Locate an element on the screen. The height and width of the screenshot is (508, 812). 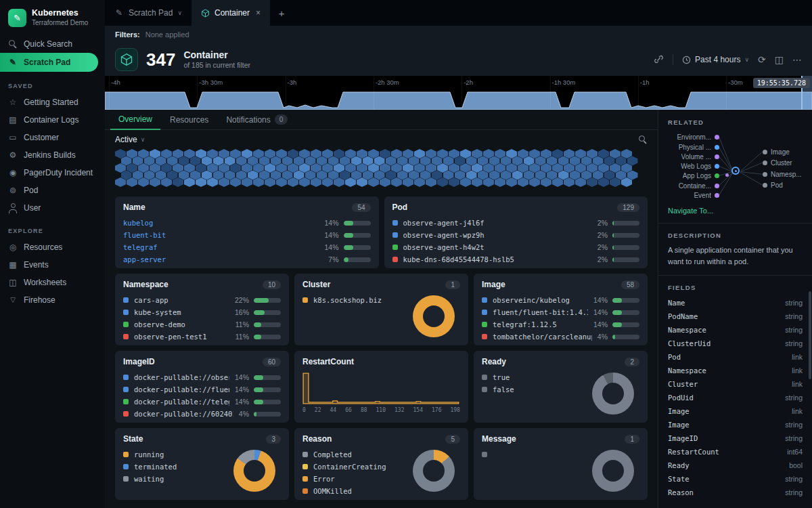
sidebar-item: User is located at coordinates (53, 208).